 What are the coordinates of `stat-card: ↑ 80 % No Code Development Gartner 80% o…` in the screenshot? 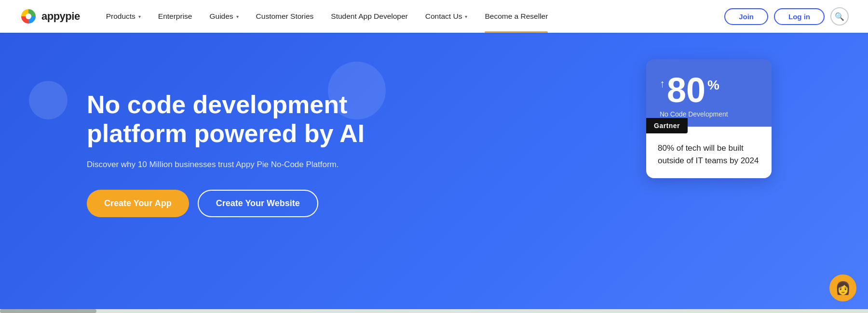 It's located at (709, 118).